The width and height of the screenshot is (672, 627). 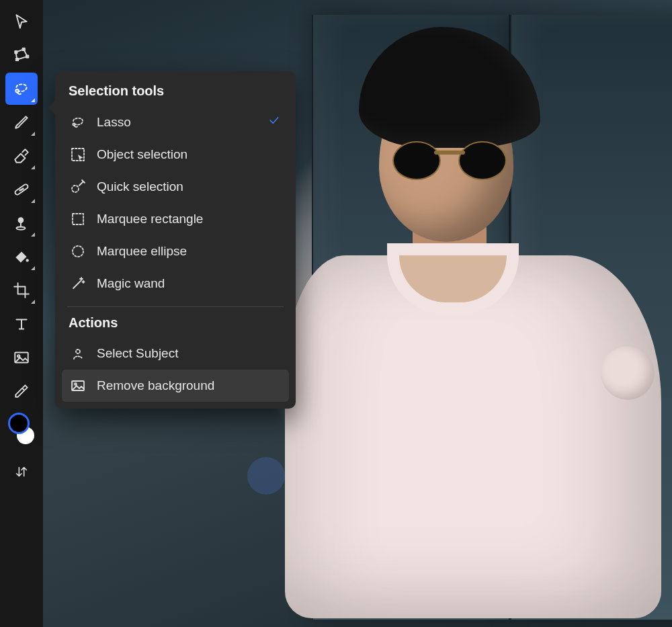 What do you see at coordinates (22, 472) in the screenshot?
I see `swap-icon` at bounding box center [22, 472].